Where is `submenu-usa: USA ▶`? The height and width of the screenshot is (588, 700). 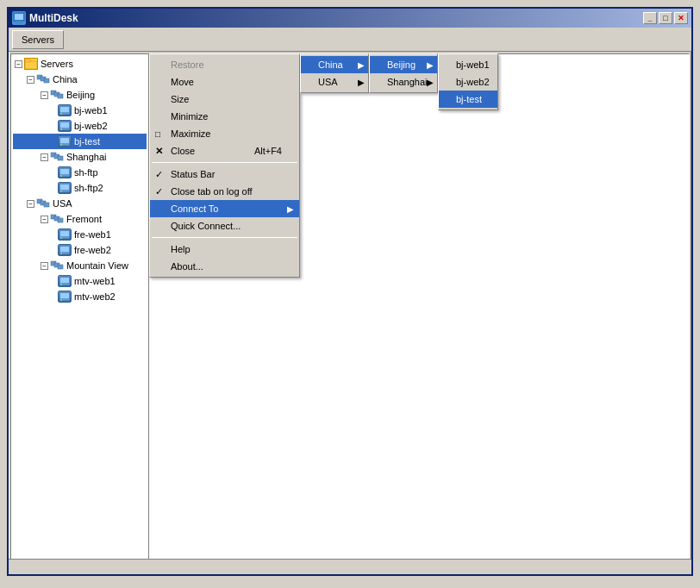
submenu-usa: USA ▶ is located at coordinates (334, 82).